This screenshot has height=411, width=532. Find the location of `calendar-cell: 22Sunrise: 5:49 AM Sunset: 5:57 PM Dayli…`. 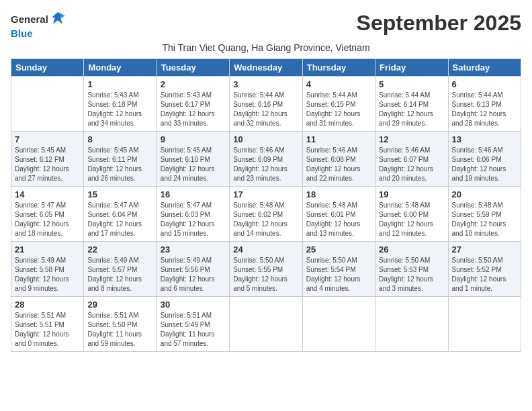

calendar-cell: 22Sunrise: 5:49 AM Sunset: 5:57 PM Dayli… is located at coordinates (120, 269).